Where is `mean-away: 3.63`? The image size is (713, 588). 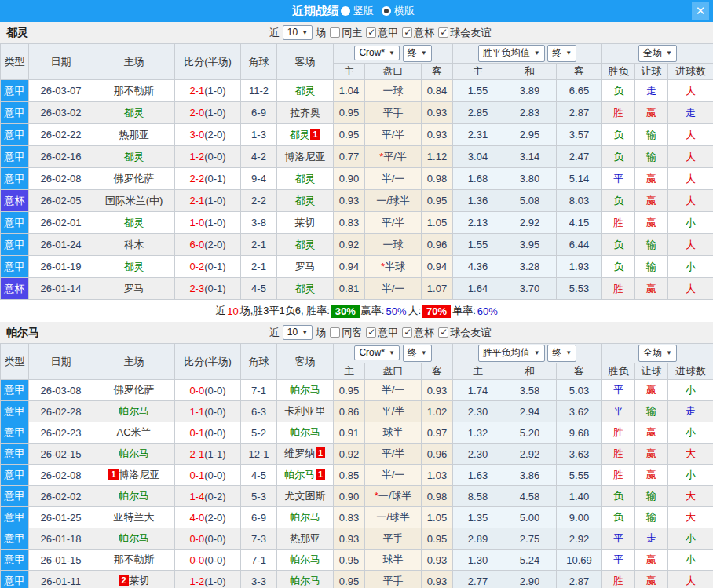
mean-away: 3.63 is located at coordinates (580, 454).